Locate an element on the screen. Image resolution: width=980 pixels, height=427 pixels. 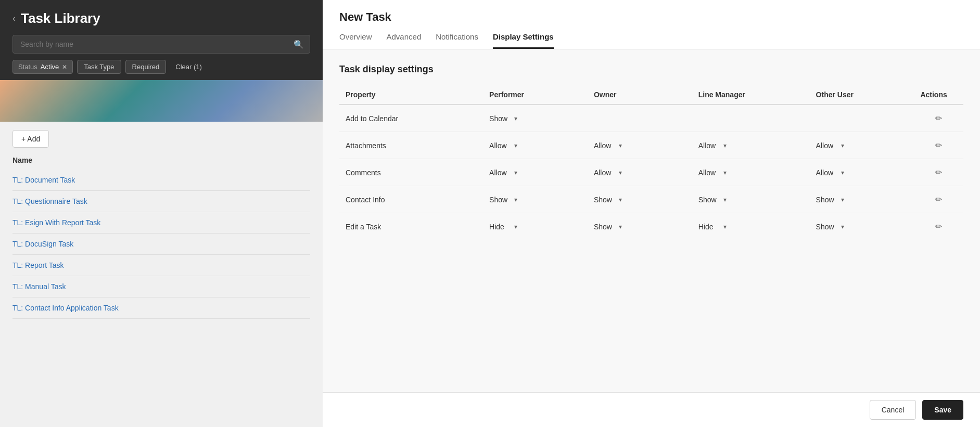
col-header-performer: Performer is located at coordinates (535, 95).